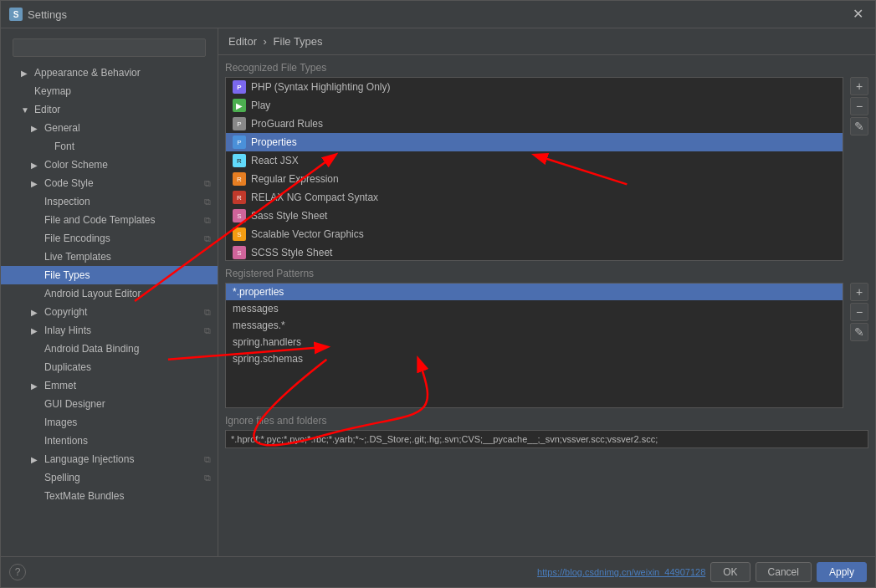 The height and width of the screenshot is (588, 876). I want to click on file-type-php: P PHP (Syntax Highlighting Only), so click(534, 87).